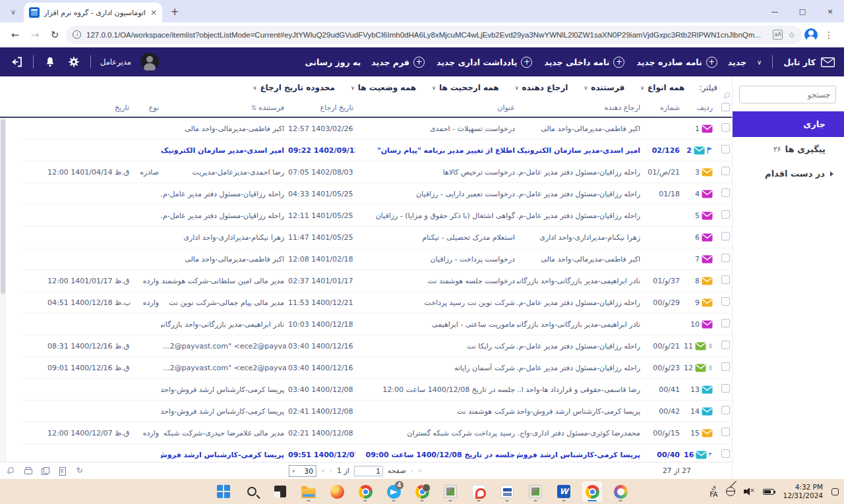  I want to click on acrobat-icon, so click(479, 491).